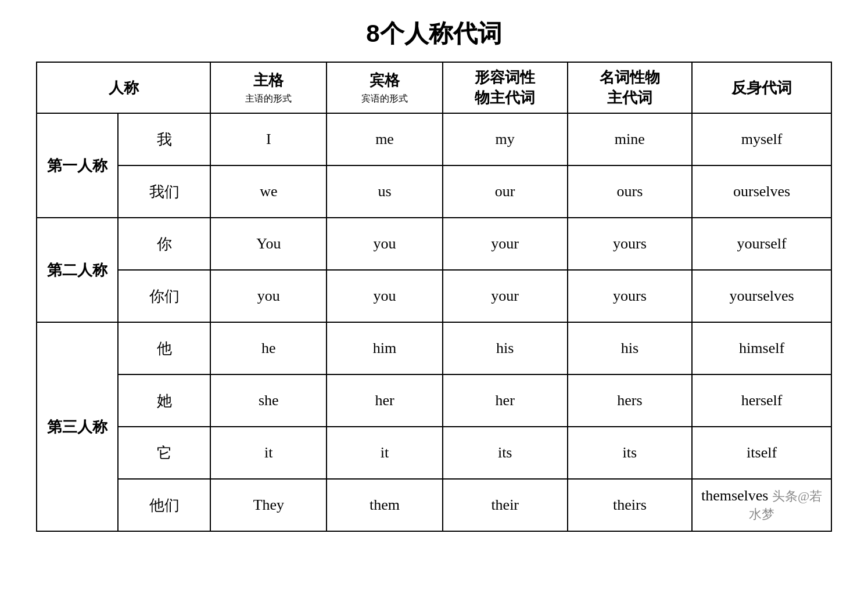 This screenshot has width=868, height=591. What do you see at coordinates (385, 139) in the screenshot?
I see `objective-cell: me` at bounding box center [385, 139].